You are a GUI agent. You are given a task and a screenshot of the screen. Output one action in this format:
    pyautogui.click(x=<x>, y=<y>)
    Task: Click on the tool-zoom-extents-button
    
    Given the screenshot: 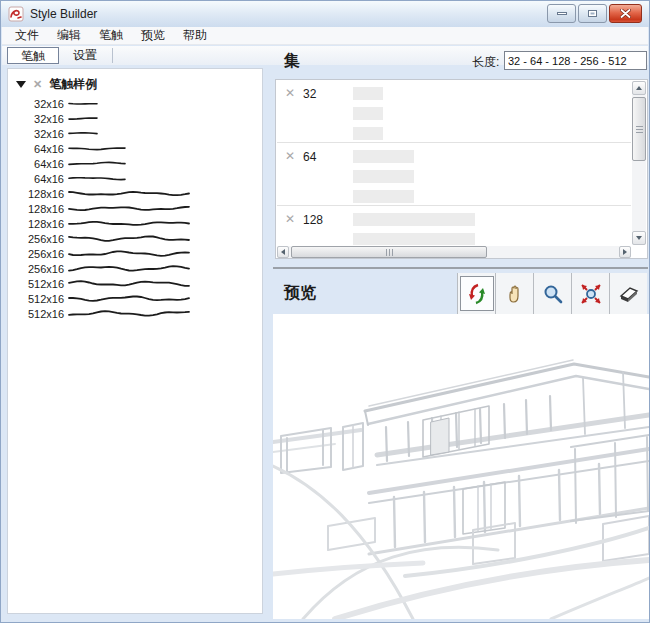 What is the action you would take?
    pyautogui.click(x=590, y=294)
    